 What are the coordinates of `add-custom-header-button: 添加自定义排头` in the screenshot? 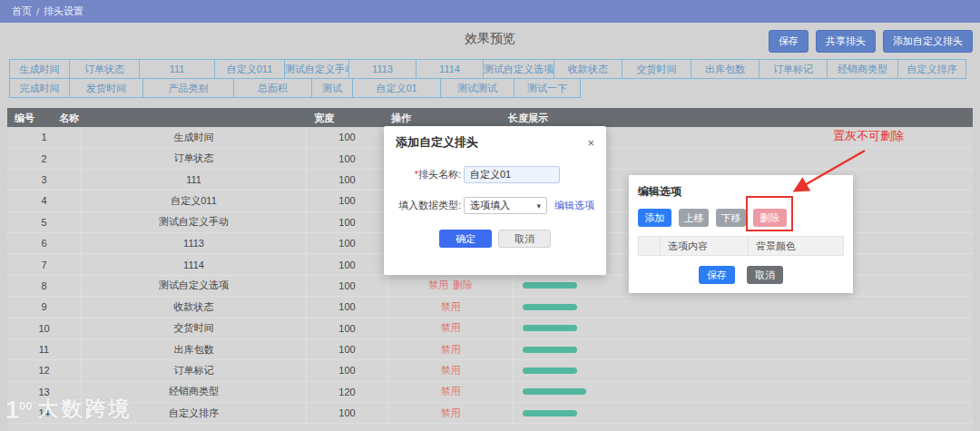 It's located at (927, 42).